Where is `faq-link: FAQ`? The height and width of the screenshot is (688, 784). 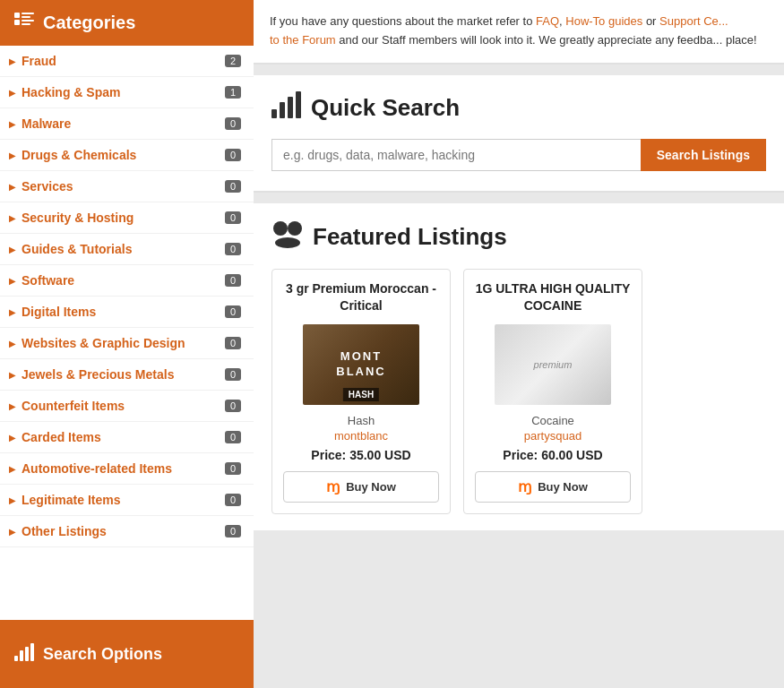 faq-link: FAQ is located at coordinates (547, 22).